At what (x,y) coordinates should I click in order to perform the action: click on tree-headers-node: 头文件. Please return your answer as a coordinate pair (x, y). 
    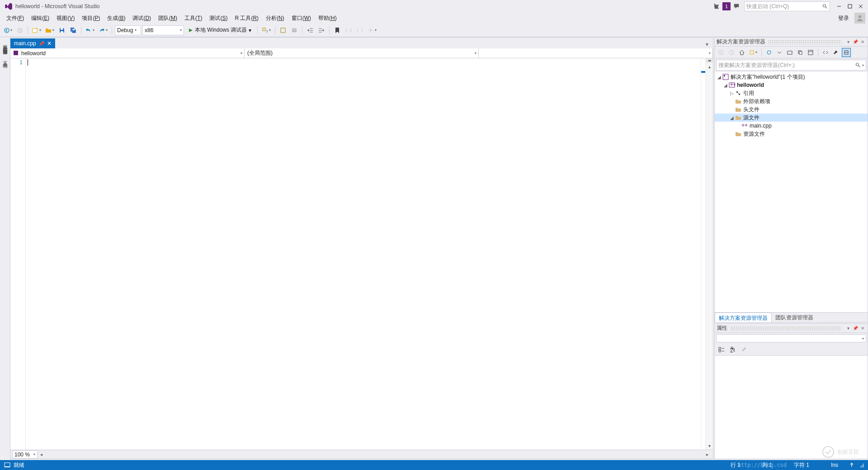
    Looking at the image, I should click on (791, 109).